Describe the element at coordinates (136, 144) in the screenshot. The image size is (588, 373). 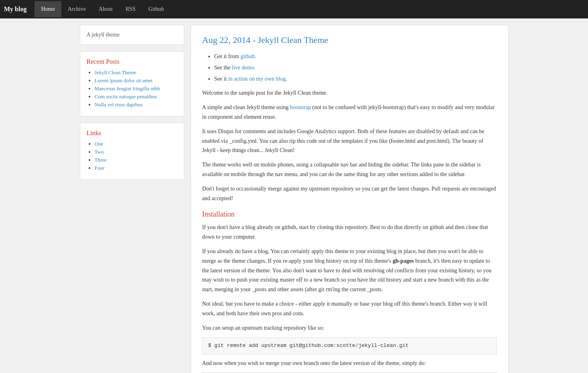
I see `link-item: One` at that location.